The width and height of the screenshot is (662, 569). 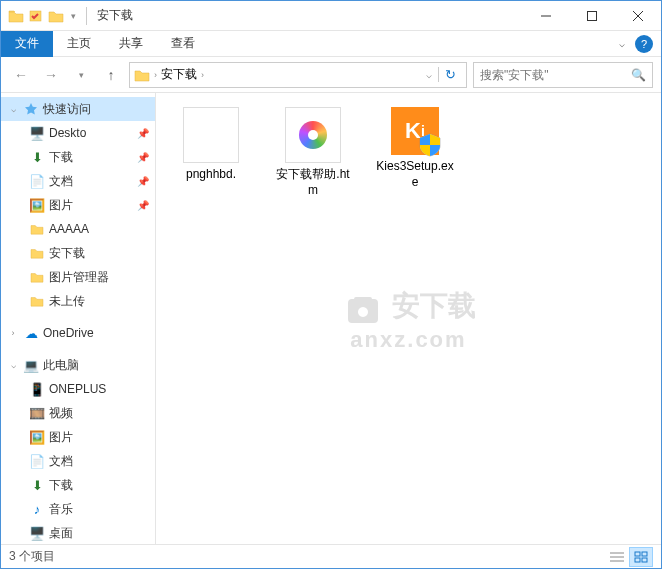 What do you see at coordinates (78, 485) in the screenshot?
I see `sidebar-item-downloads: ⬇ 下载` at bounding box center [78, 485].